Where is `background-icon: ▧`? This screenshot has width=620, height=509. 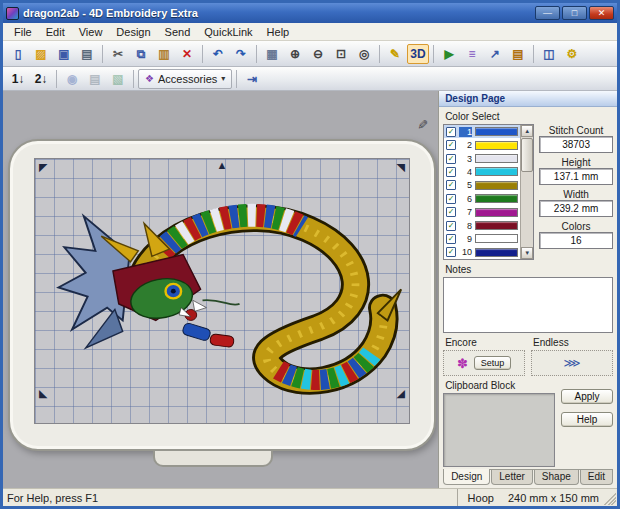
background-icon: ▧ is located at coordinates (118, 79).